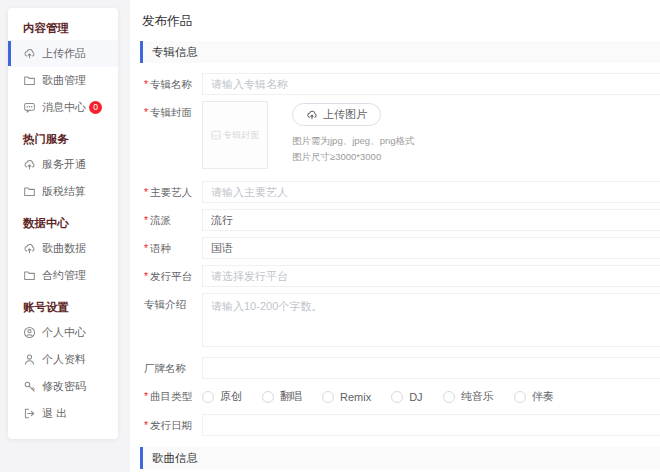 Image resolution: width=660 pixels, height=472 pixels. I want to click on sidebar-item-label: 修改密码, so click(64, 386).